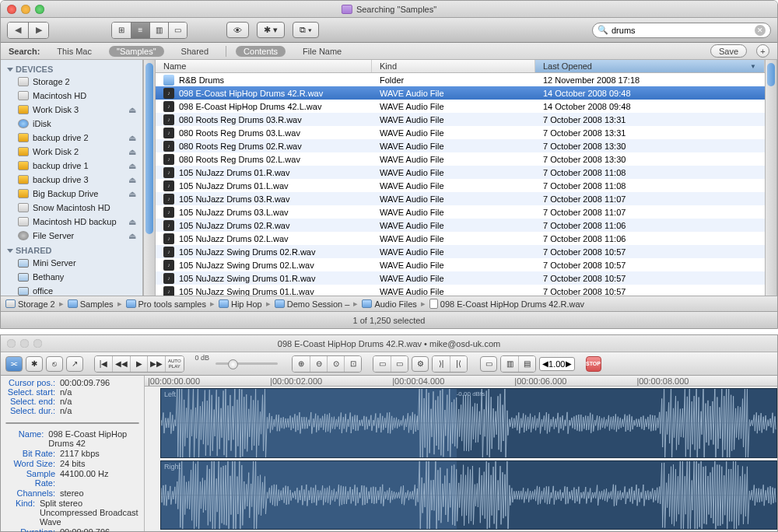 The width and height of the screenshot is (778, 532). I want to click on tab-info: Info, so click(23, 423).